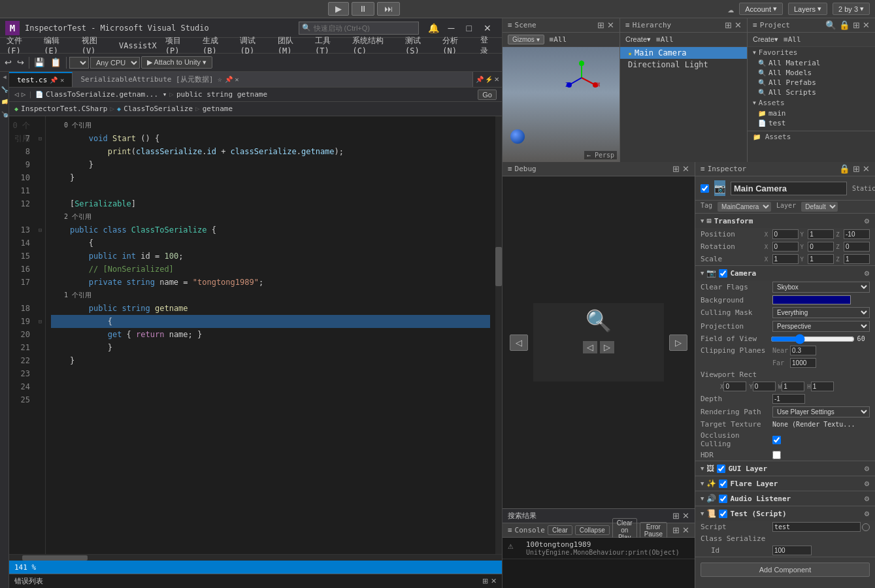  What do you see at coordinates (867, 169) in the screenshot?
I see `inspector-close-btn: ✕` at bounding box center [867, 169].